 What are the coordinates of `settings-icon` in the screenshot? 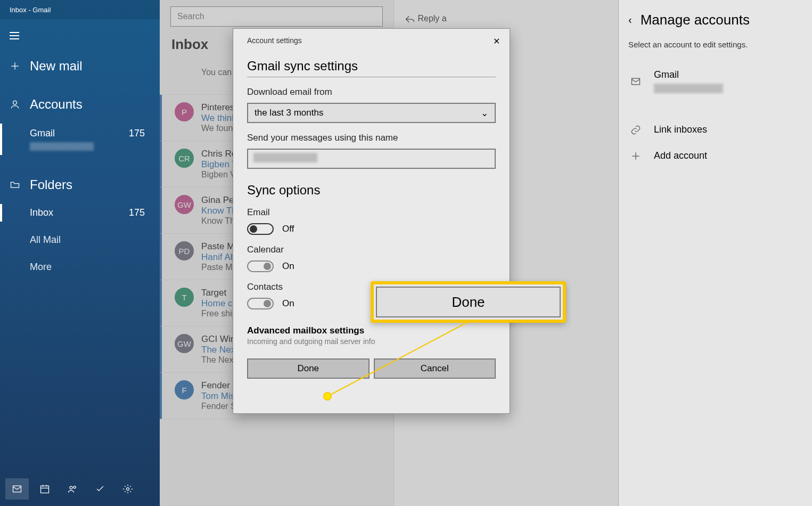 It's located at (128, 489).